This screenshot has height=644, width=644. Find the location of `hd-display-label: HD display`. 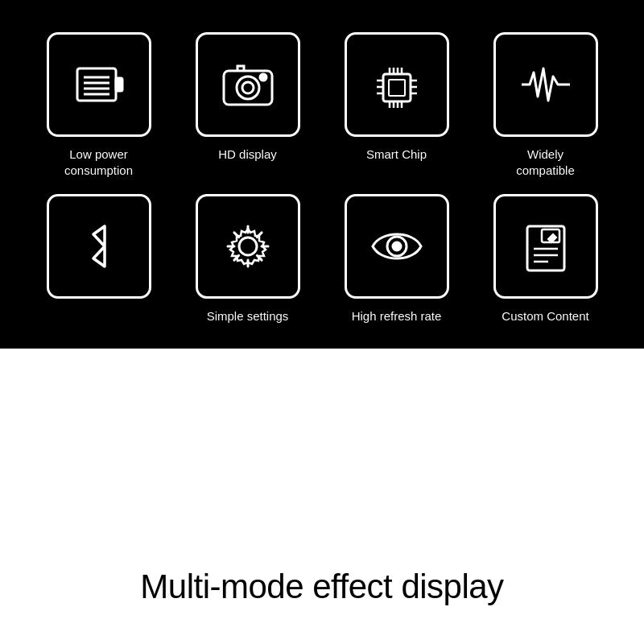

hd-display-label: HD display is located at coordinates (248, 155).